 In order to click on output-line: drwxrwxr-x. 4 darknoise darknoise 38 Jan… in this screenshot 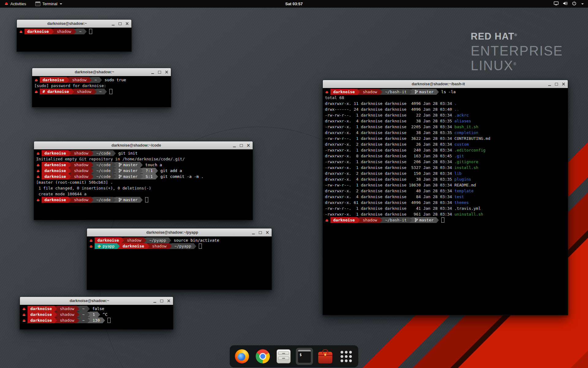, I will do `click(447, 132)`.